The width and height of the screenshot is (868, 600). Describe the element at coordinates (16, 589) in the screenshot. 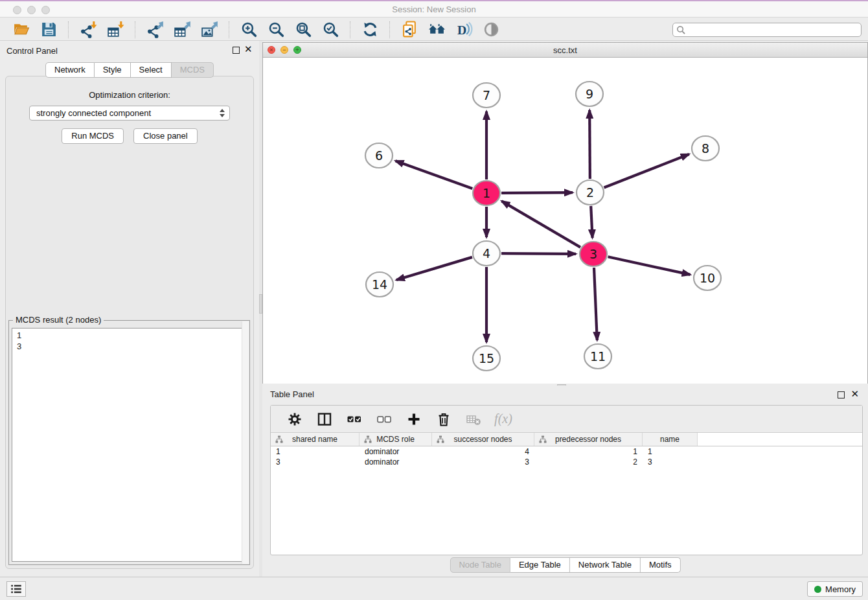

I see `task-history-button` at that location.